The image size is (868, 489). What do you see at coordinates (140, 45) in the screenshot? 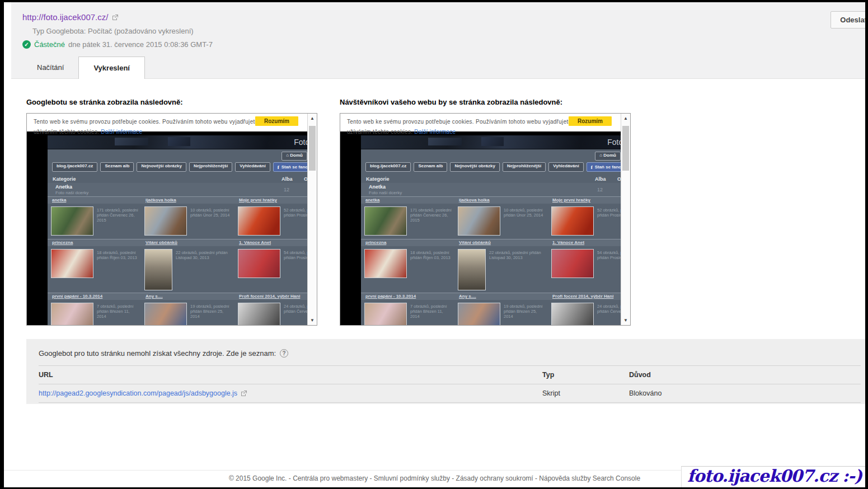
I see `status-timestamp: dne pátek 31. července 2015 0:08:36 GMT-…` at bounding box center [140, 45].